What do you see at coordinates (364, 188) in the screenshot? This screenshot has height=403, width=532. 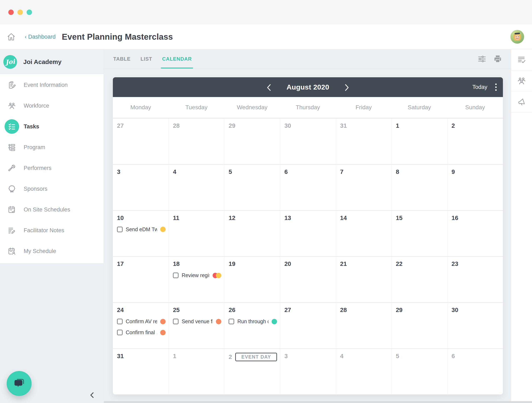 I see `calendar-cell: 7` at bounding box center [364, 188].